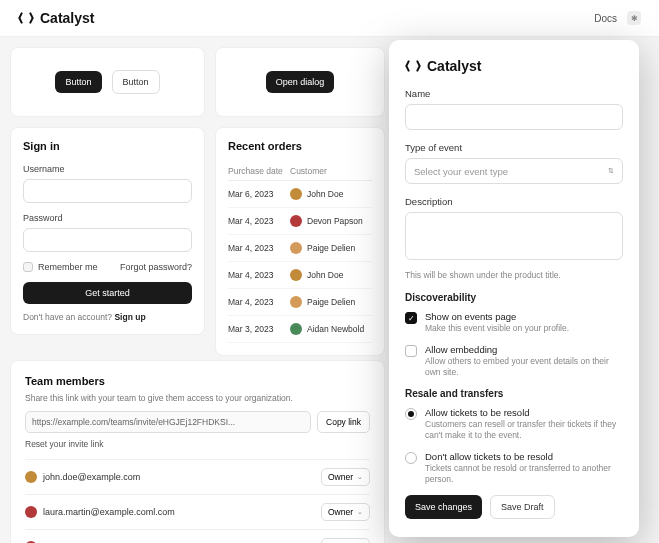 Image resolution: width=659 pixels, height=543 pixels. Describe the element at coordinates (514, 275) in the screenshot. I see `description-hint: This will be shown under the product tit…` at that location.